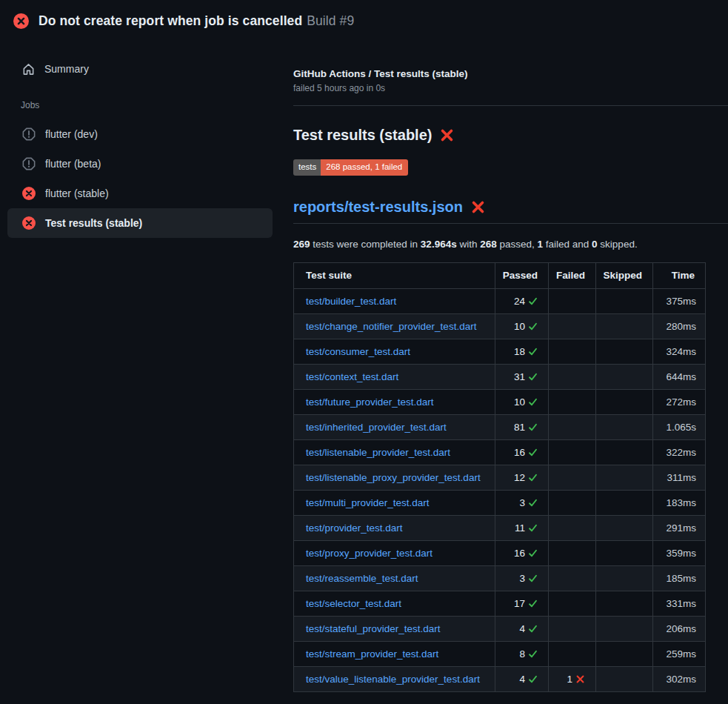 This screenshot has width=728, height=704. Describe the element at coordinates (500, 553) in the screenshot. I see `table-row: test/proxy_provider_test.dart16 359ms` at that location.